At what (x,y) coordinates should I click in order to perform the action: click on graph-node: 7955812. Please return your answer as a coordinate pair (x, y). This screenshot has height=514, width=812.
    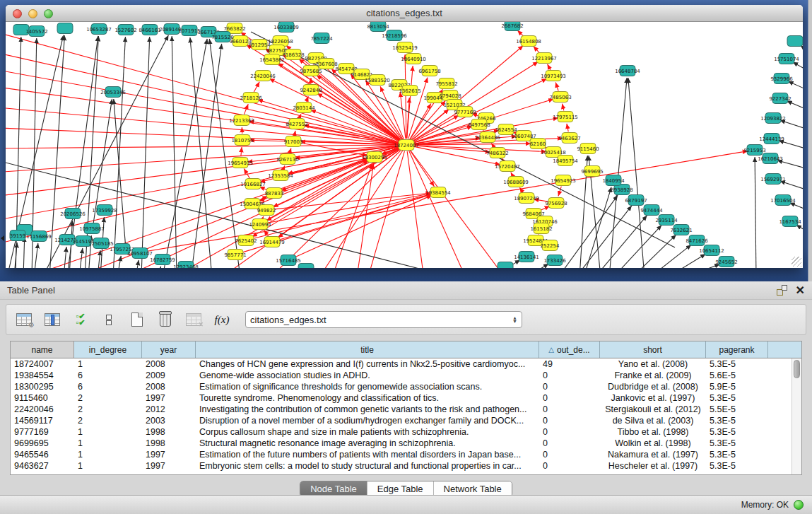
    Looking at the image, I should click on (447, 83).